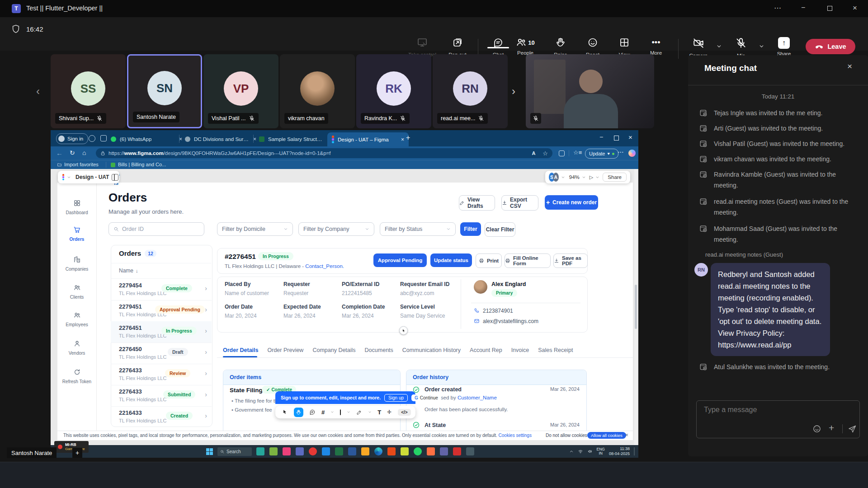 This screenshot has width=868, height=488. What do you see at coordinates (571, 451) in the screenshot?
I see `shared-tray-chevron-icon` at bounding box center [571, 451].